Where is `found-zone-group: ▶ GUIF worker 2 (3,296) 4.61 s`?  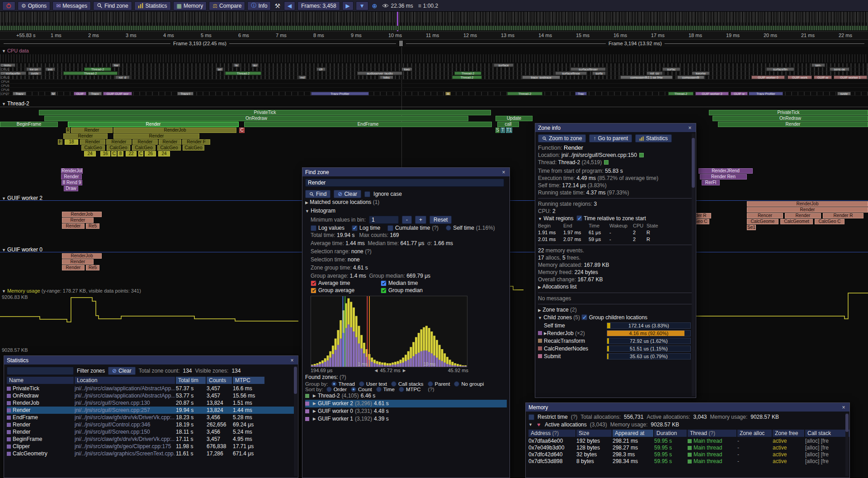
found-zone-group: ▶ GUIF worker 2 (3,296) 4.61 s is located at coordinates (406, 403).